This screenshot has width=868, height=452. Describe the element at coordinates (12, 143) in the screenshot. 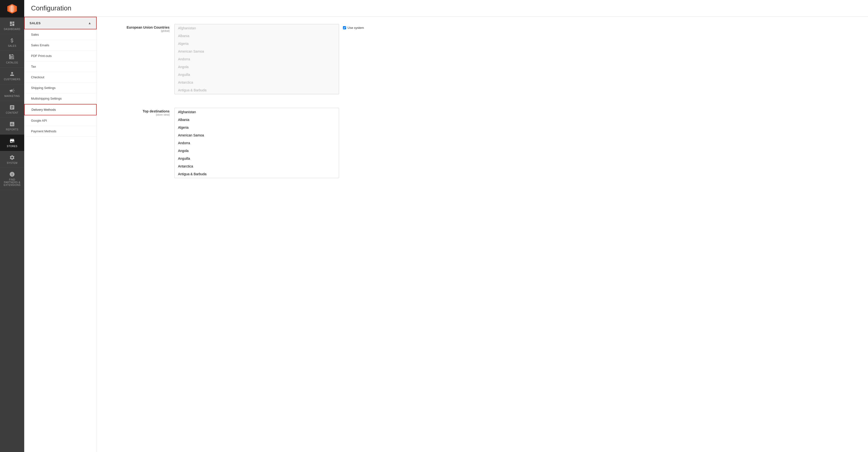

I see `sidebar-item-stores: STORES` at that location.